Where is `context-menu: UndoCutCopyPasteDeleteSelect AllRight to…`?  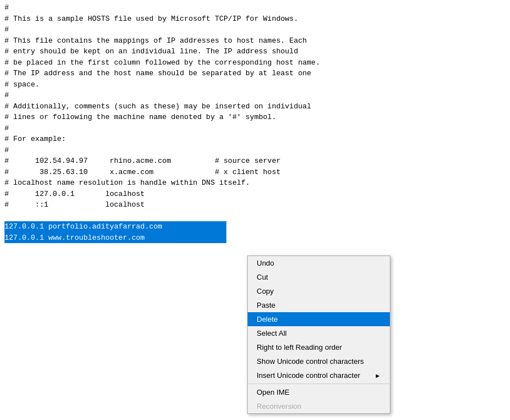
context-menu: UndoCutCopyPasteDeleteSelect AllRight to… is located at coordinates (319, 335).